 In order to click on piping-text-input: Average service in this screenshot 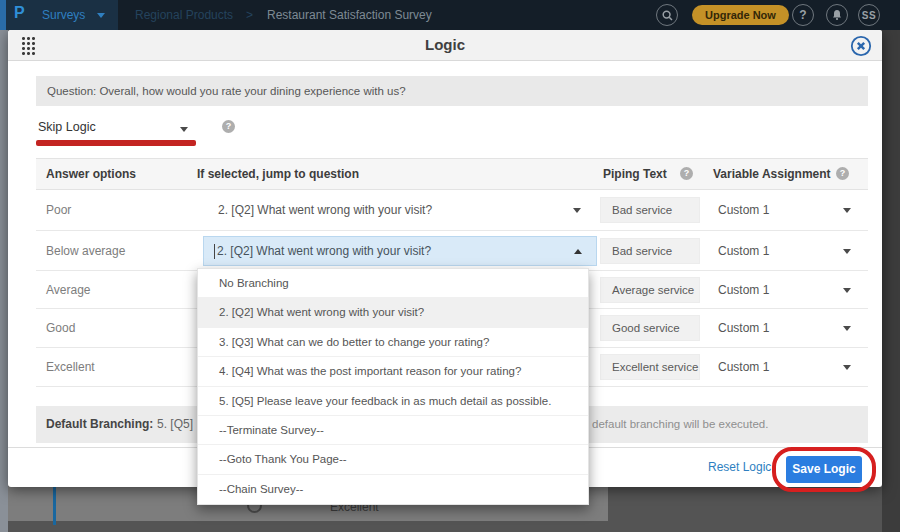, I will do `click(650, 290)`.